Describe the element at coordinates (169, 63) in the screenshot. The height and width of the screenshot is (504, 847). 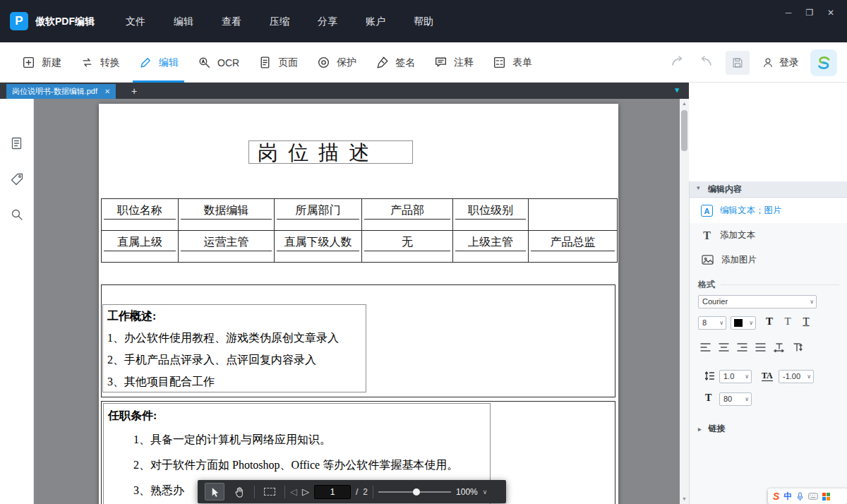
I see `edit-label: 编辑` at that location.